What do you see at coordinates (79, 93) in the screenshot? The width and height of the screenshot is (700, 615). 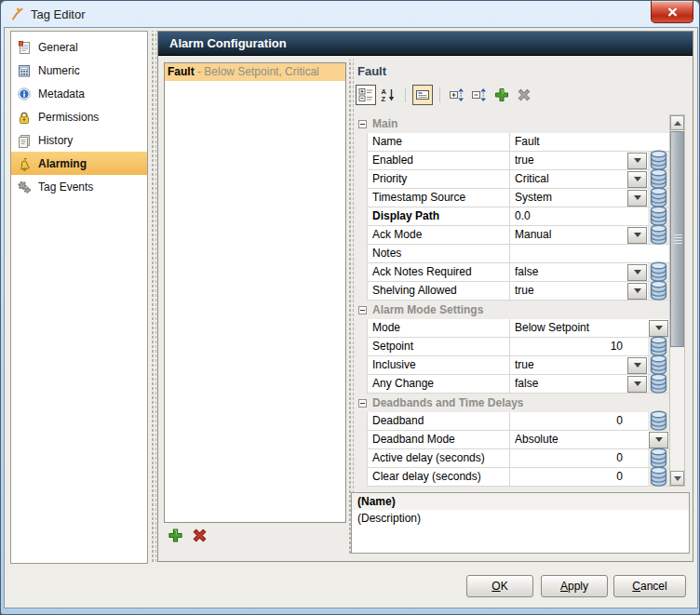 I see `sidebar-item-metadata: Metadata` at bounding box center [79, 93].